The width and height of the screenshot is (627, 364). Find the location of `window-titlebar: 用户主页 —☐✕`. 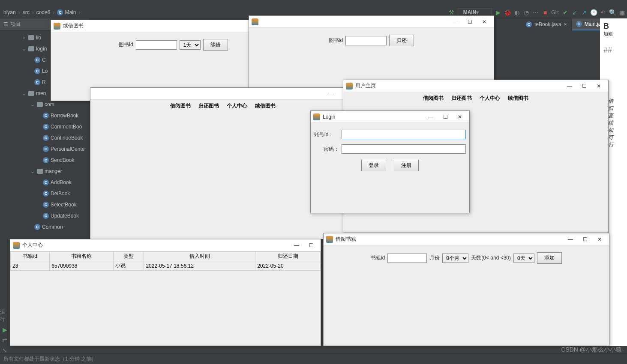

window-titlebar: 用户主页 —☐✕ is located at coordinates (476, 86).